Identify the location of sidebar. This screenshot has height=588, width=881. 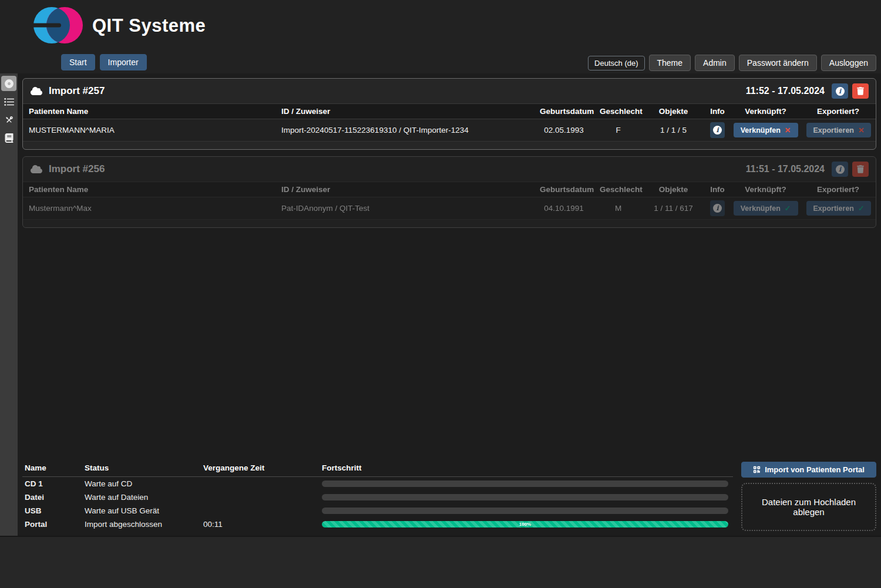
(9, 304).